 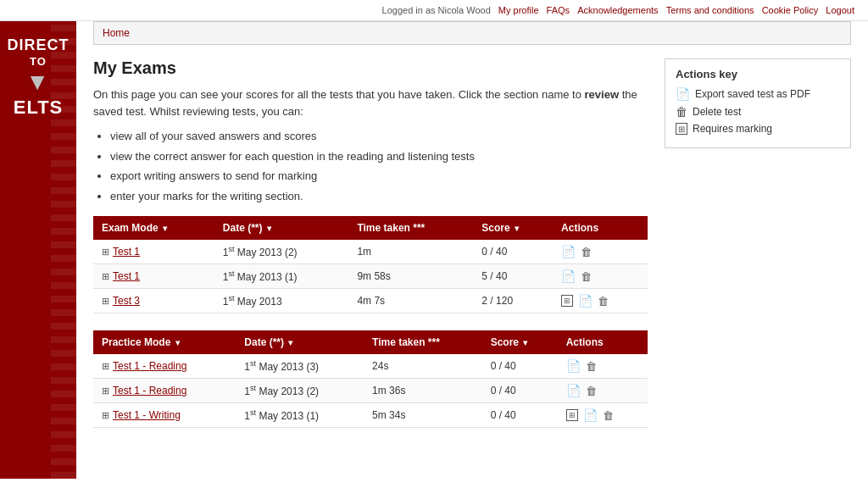 I want to click on row-name-cell: ⊞Test 1 - Writing, so click(x=164, y=415).